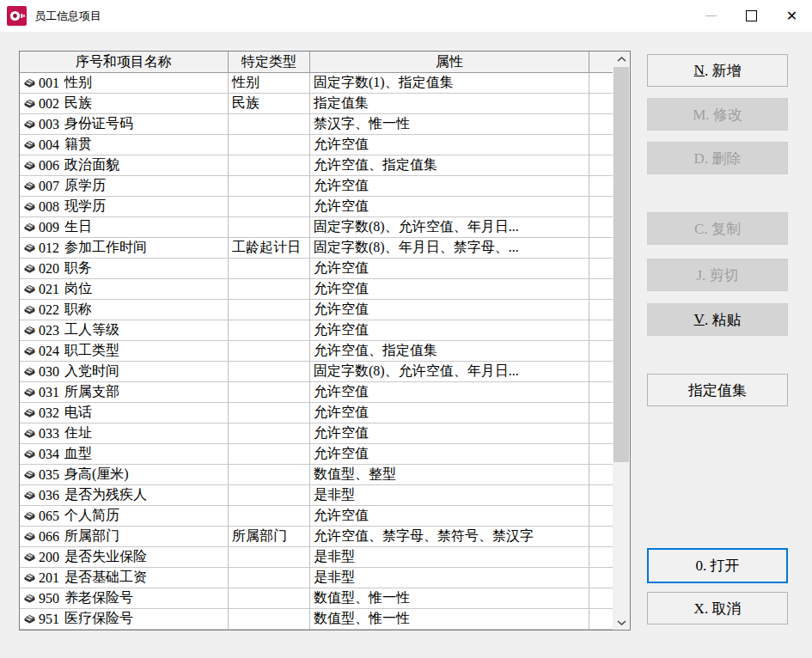 This screenshot has width=812, height=658. What do you see at coordinates (450, 62) in the screenshot?
I see `column-header-attributes: 属性` at bounding box center [450, 62].